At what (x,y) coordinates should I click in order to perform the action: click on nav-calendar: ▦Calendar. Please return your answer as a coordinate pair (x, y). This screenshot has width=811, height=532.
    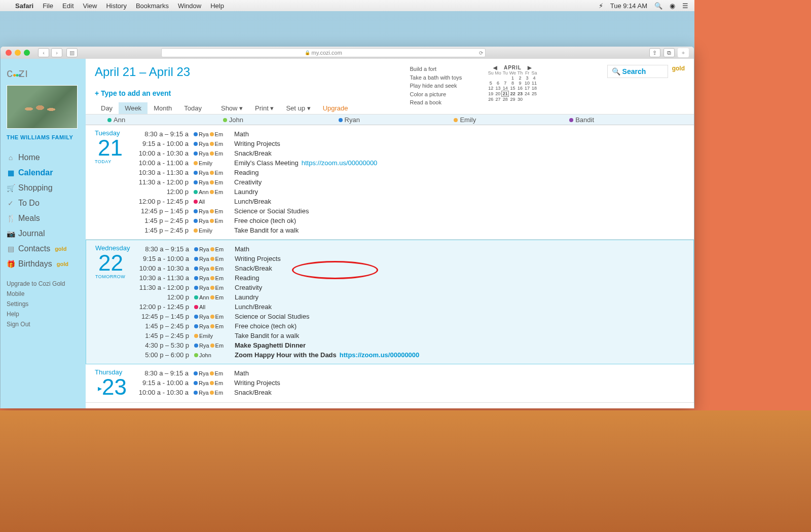
    Looking at the image, I should click on (43, 173).